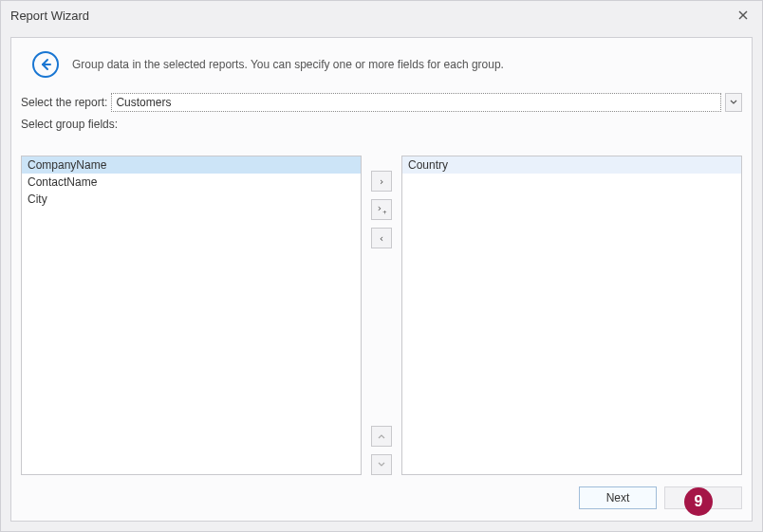 This screenshot has height=532, width=763. I want to click on window-title: Report Wizard, so click(371, 15).